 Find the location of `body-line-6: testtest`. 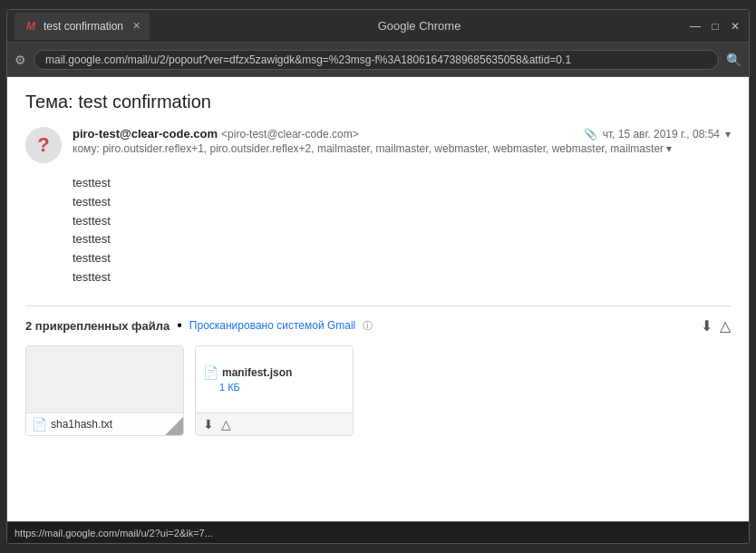

body-line-6: testtest is located at coordinates (402, 277).